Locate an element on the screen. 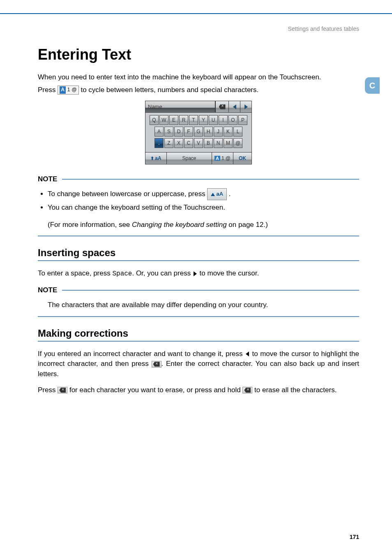  key: M is located at coordinates (228, 143).